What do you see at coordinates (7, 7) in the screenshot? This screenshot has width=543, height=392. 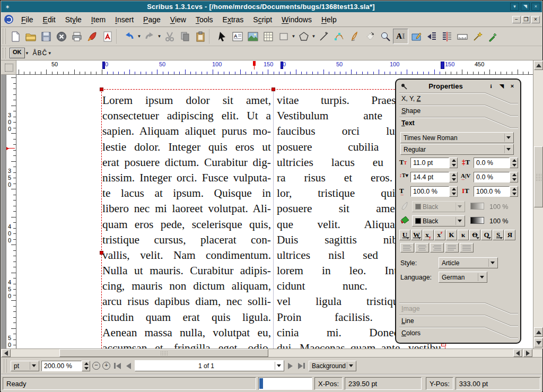 I see `window-menu-icon: ✶` at bounding box center [7, 7].